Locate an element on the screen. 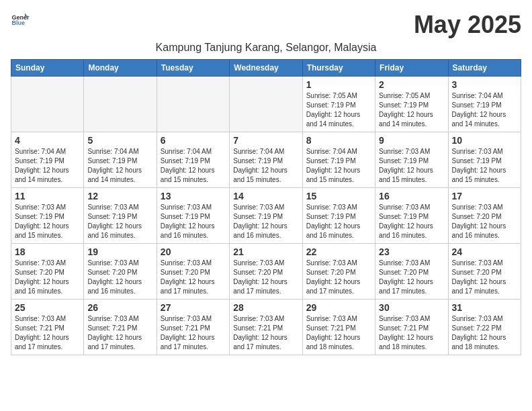 The image size is (532, 411). weekday-header-row: SundayMondayTuesdayWednesdayThursdayFrid… is located at coordinates (266, 68).